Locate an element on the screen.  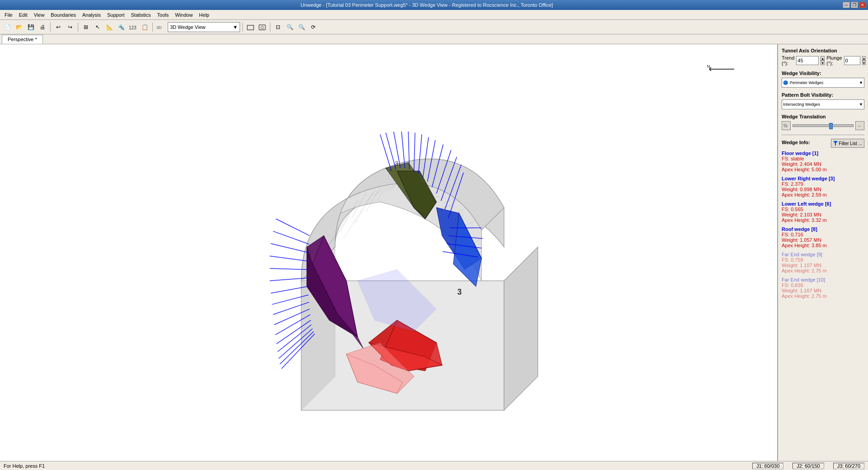
view-dropdown-label: 3D Wedge View is located at coordinates (188, 27).